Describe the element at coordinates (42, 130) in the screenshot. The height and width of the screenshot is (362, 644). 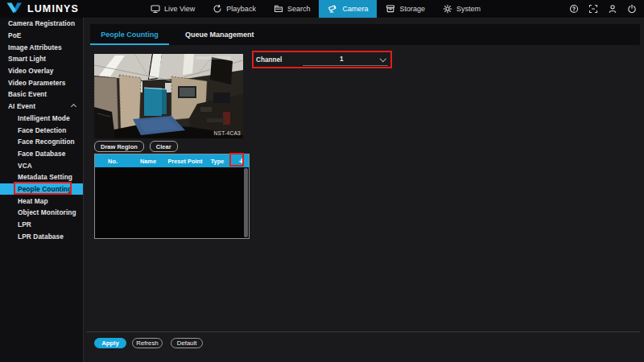
I see `sidebar-item-label: Face Detection` at that location.